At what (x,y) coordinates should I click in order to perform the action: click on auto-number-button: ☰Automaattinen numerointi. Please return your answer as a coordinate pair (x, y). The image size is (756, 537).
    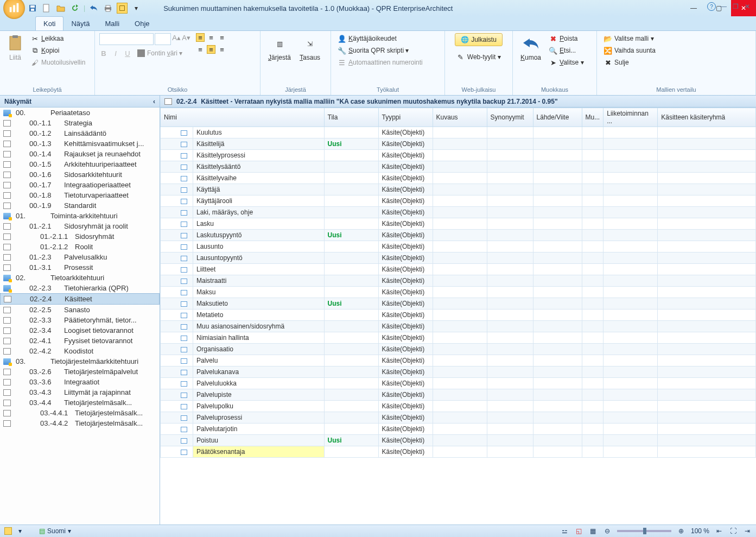
    Looking at the image, I should click on (380, 62).